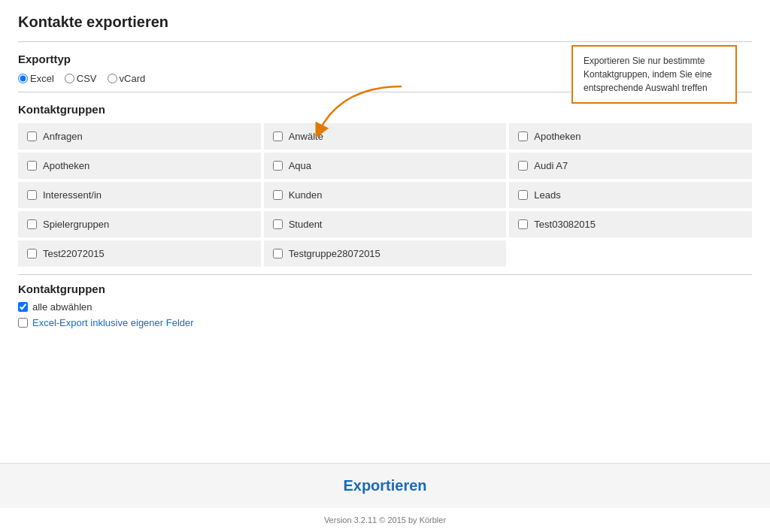 The image size is (770, 532). What do you see at coordinates (335, 254) in the screenshot?
I see `testgruppe28072015-label: Testgruppe28072015` at bounding box center [335, 254].